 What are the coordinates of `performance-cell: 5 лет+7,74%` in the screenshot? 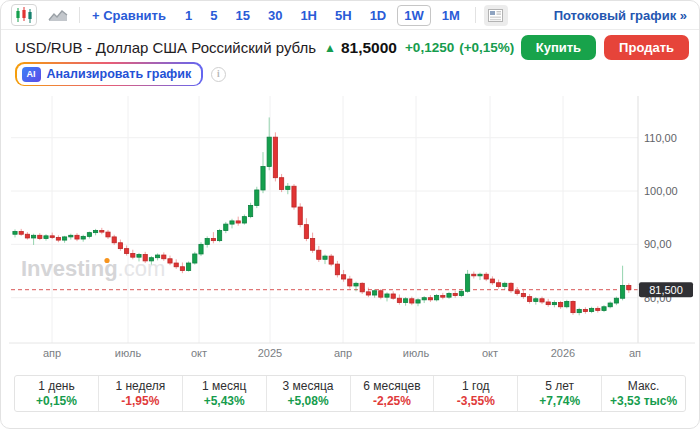 It's located at (560, 394).